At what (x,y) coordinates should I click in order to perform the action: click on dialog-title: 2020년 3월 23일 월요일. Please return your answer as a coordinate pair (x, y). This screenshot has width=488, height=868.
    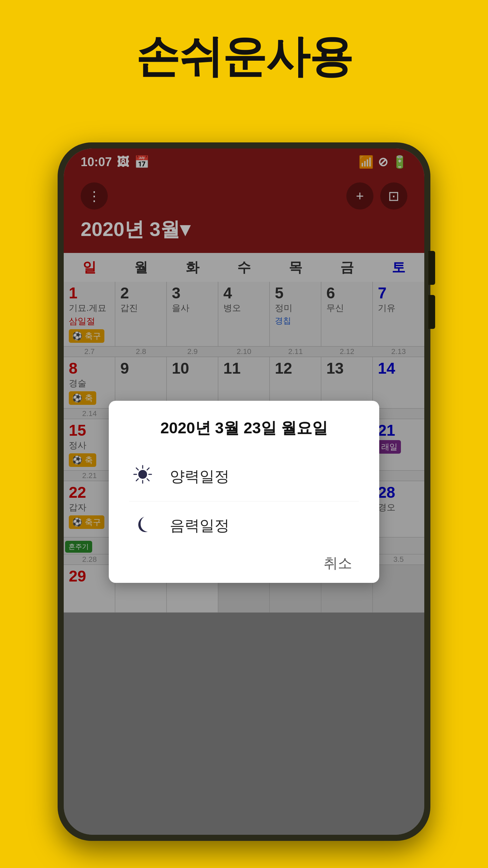
    Looking at the image, I should click on (244, 428).